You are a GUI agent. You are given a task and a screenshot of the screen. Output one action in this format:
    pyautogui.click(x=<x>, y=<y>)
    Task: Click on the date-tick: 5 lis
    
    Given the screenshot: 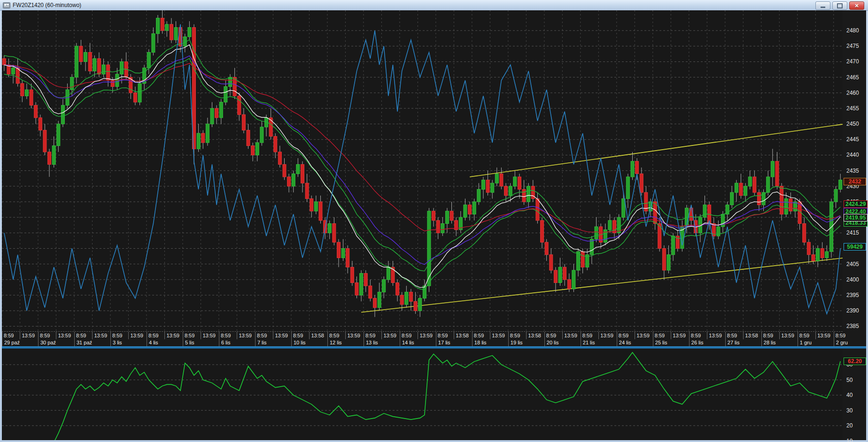 What is the action you would take?
    pyautogui.click(x=201, y=343)
    